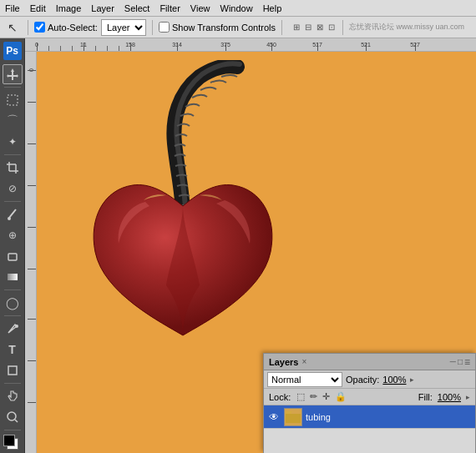  Describe the element at coordinates (301, 397) in the screenshot. I see `lock-transparent-btn: ⬚` at that location.